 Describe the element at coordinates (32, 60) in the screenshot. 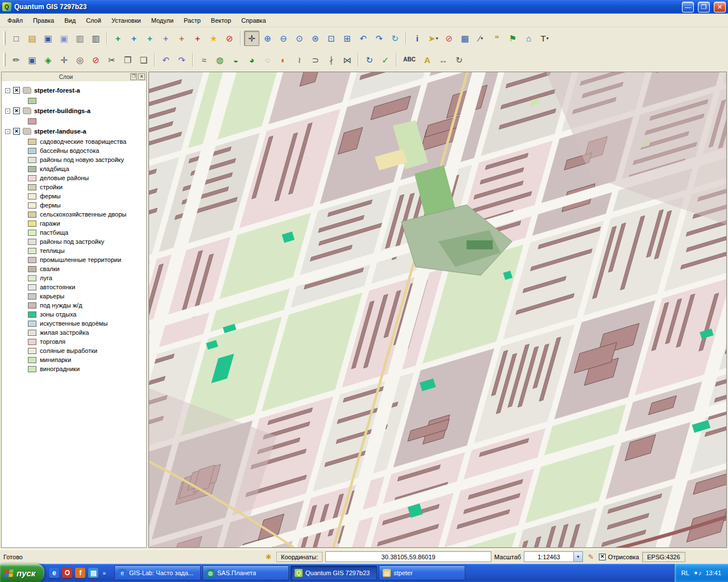

I see `save-edits-button: ▣` at that location.